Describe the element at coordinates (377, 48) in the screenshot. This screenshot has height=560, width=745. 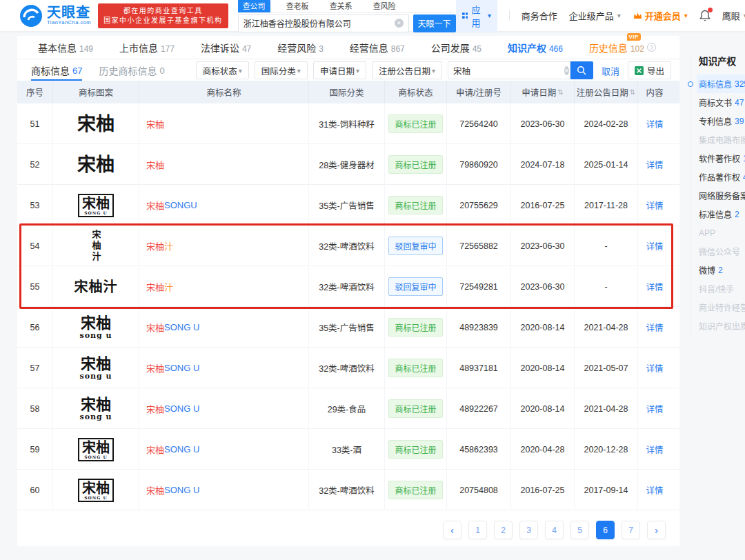
I see `section-tab: 经营信息 867` at that location.